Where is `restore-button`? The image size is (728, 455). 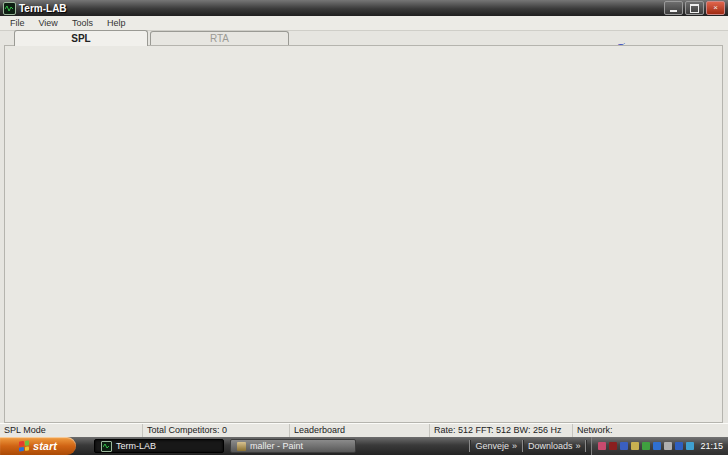 restore-button is located at coordinates (694, 8).